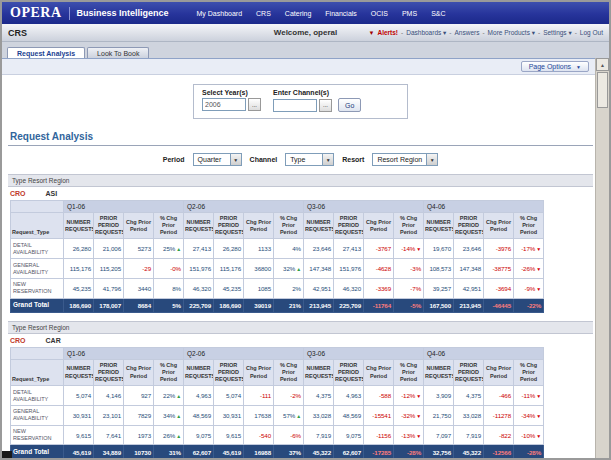 This screenshot has height=460, width=611. What do you see at coordinates (371, 33) in the screenshot?
I see `alert-icon: ▼` at bounding box center [371, 33].